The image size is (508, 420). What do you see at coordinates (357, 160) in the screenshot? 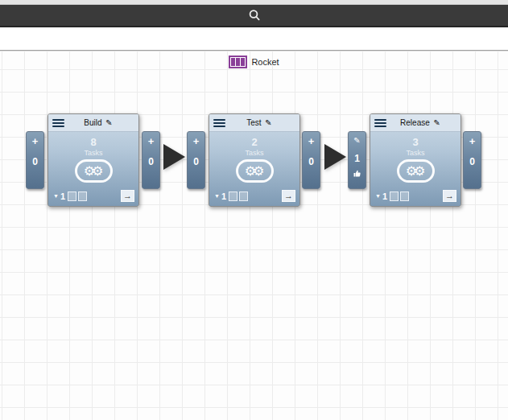
I see `pre-approval-tab-release: ✎ 1` at bounding box center [357, 160].